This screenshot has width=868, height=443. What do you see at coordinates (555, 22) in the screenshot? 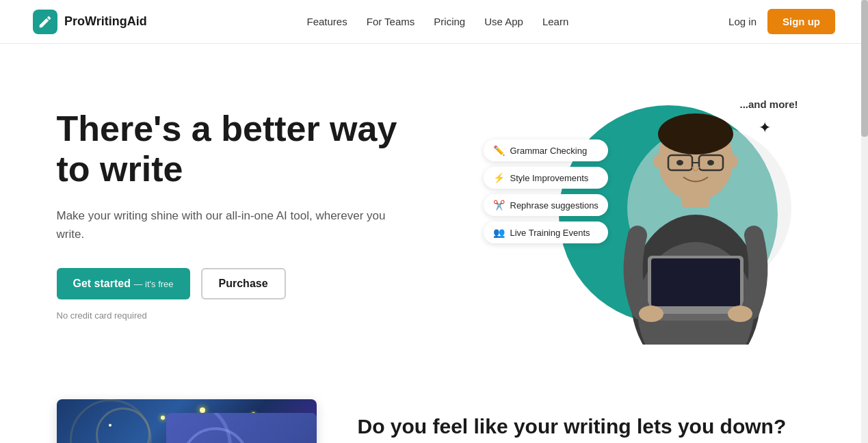
I see `nav-item-learn: Learn` at bounding box center [555, 22].